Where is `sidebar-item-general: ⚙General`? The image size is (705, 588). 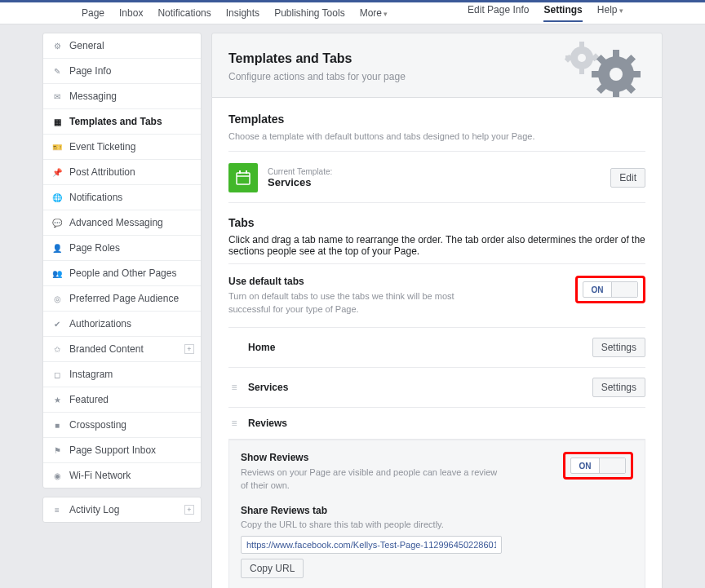 sidebar-item-general: ⚙General is located at coordinates (122, 46).